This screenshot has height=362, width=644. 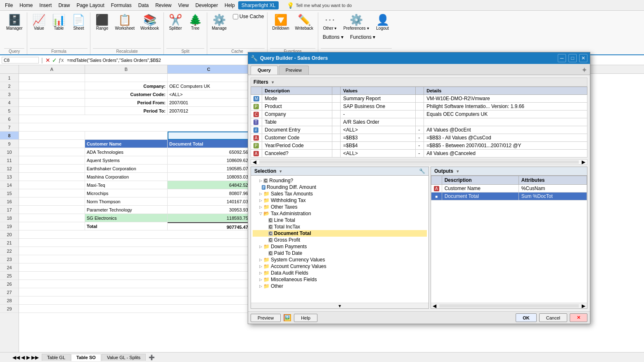 I want to click on cell-b11: Aquent Systems, so click(x=126, y=160).